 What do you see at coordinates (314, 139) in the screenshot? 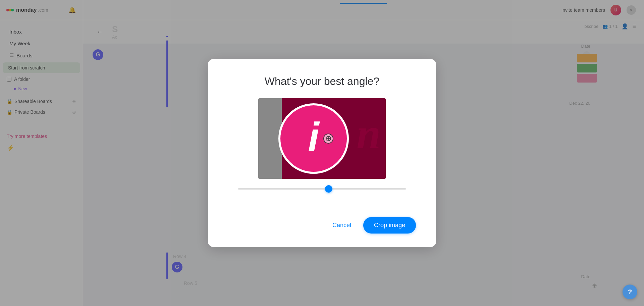
I see `logo-pink-circle: i` at bounding box center [314, 139].